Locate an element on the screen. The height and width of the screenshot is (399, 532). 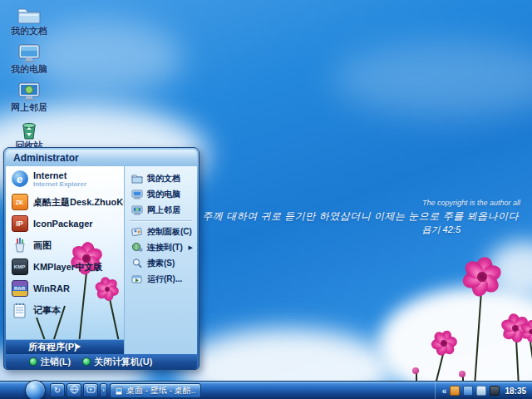
quick-launch-media-player-button is located at coordinates (91, 391).